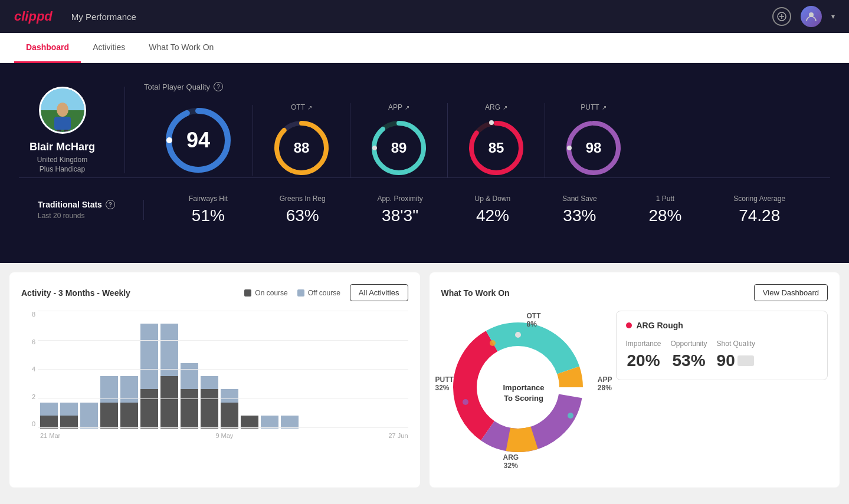 This screenshot has width=849, height=504. What do you see at coordinates (198, 140) in the screenshot?
I see `main-score-value: 94` at bounding box center [198, 140].